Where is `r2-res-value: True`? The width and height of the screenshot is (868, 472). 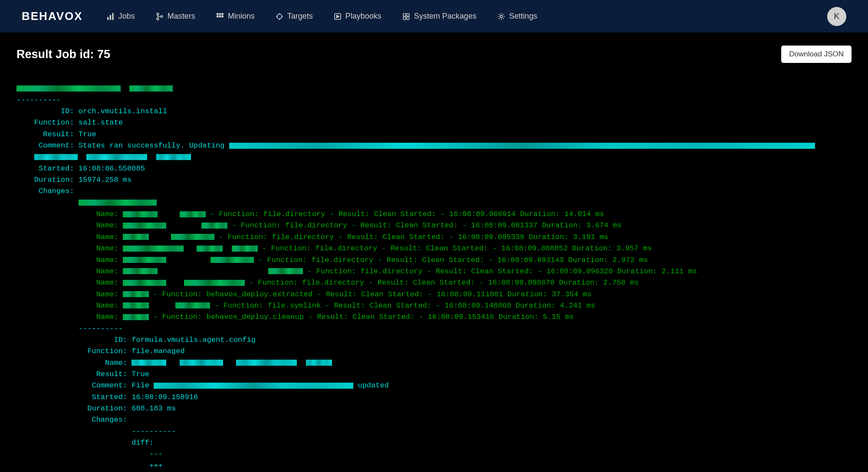
r2-res-value: True is located at coordinates (138, 374).